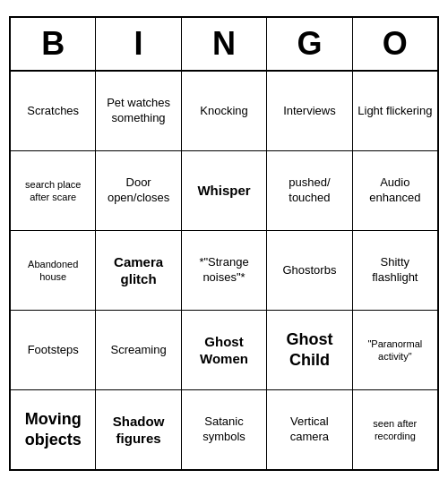 The height and width of the screenshot is (487, 448). I want to click on bingo-cell-0-0: Scratches, so click(54, 111).